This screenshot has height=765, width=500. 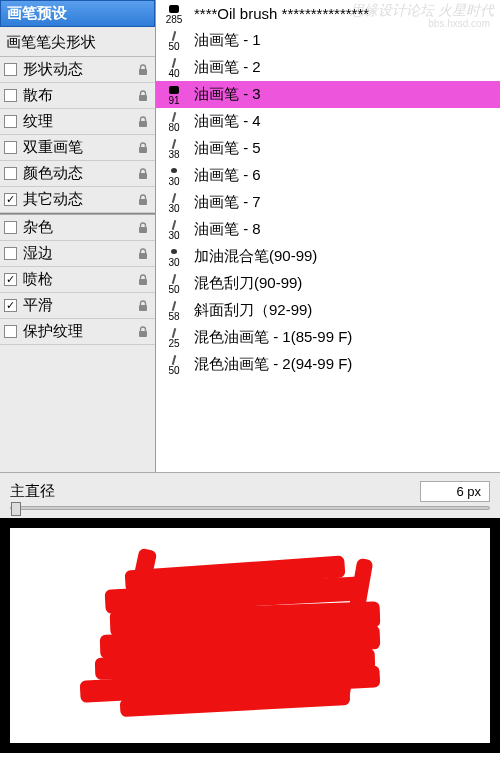 I want to click on brush-list-item: 30油画笔 - 6, so click(x=328, y=176).